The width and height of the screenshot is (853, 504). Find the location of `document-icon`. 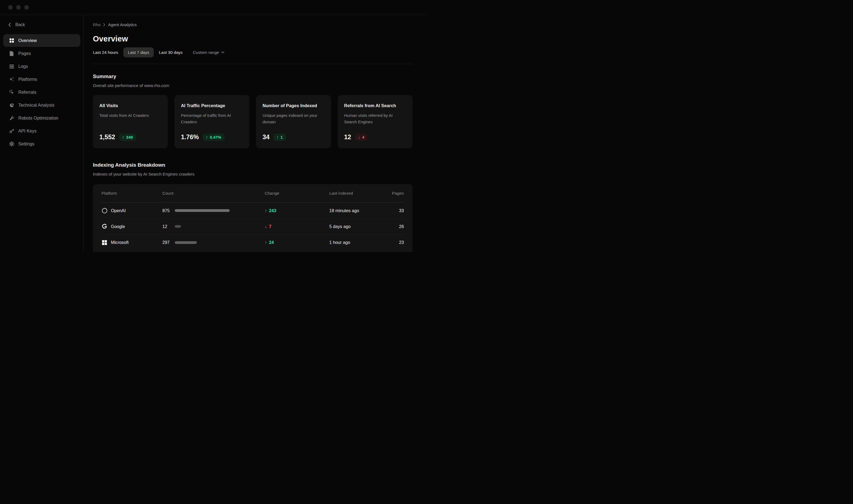

document-icon is located at coordinates (12, 54).